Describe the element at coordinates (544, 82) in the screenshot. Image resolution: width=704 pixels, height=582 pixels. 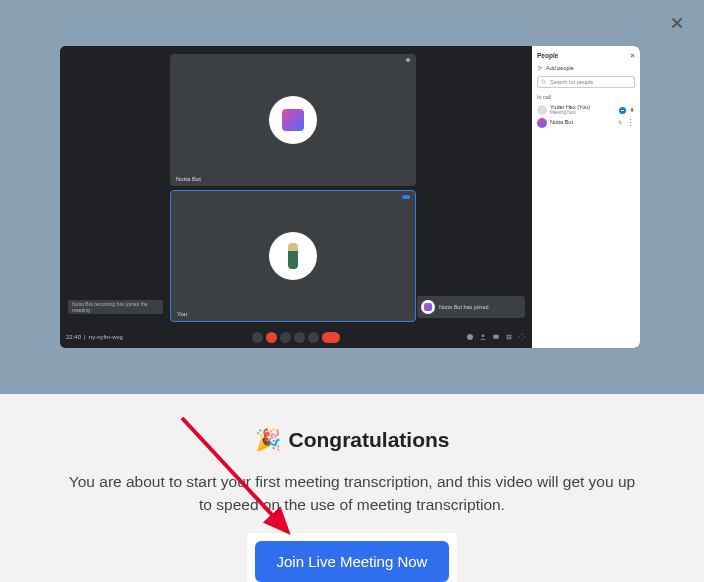
I see `search-icon` at that location.